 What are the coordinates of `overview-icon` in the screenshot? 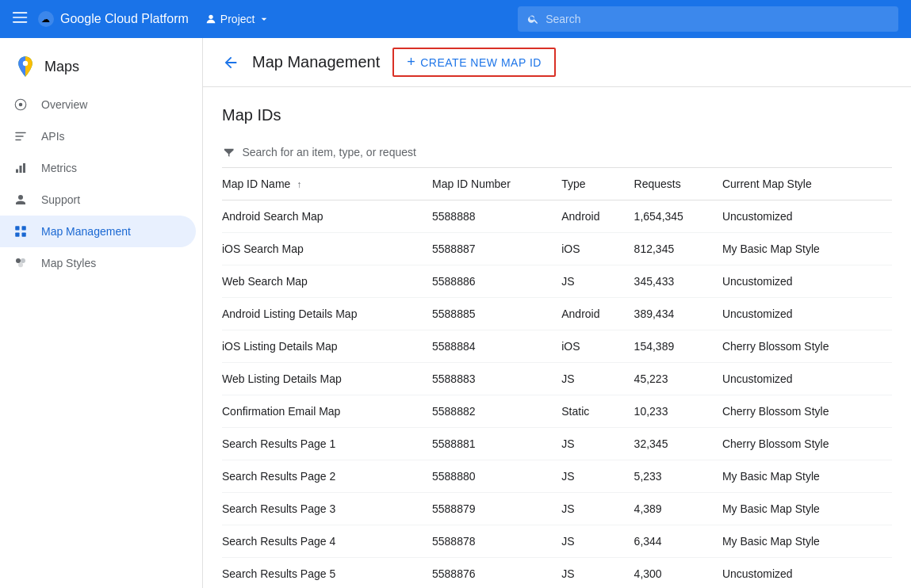 It's located at (21, 105).